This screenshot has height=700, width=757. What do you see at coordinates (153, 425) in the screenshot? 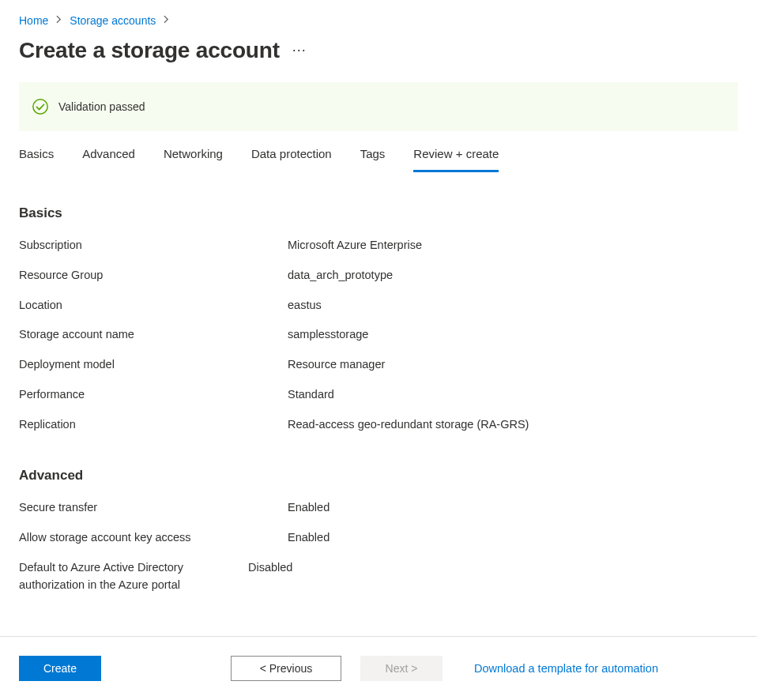
I see `label-replication: Replication` at bounding box center [153, 425].